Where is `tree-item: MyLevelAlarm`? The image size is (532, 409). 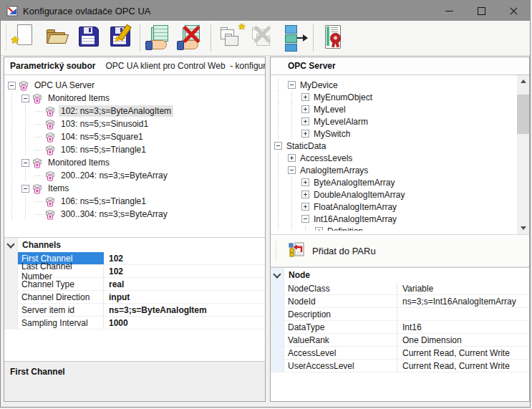
tree-item: MyLevelAlarm is located at coordinates (395, 122).